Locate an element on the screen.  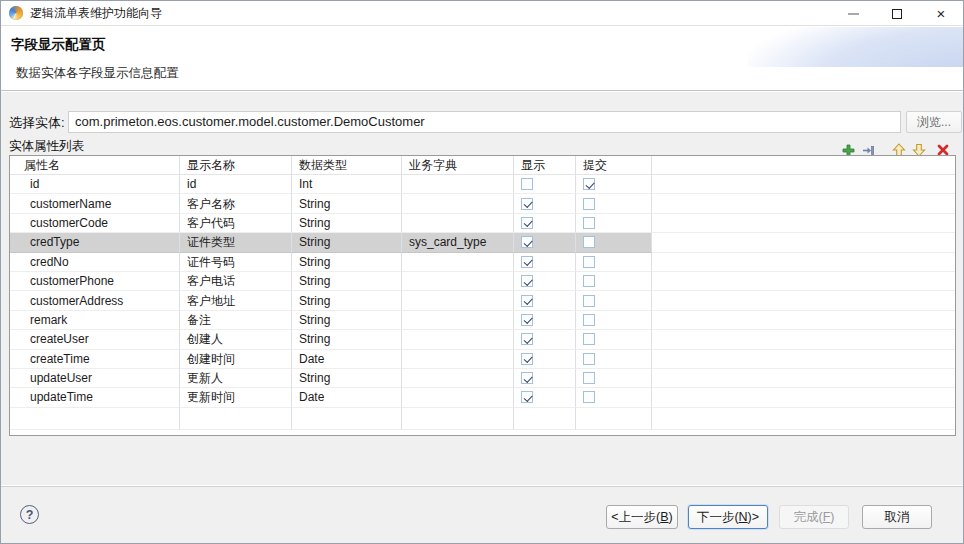
table-row: updateTime更新时间Date is located at coordinates (482, 398).